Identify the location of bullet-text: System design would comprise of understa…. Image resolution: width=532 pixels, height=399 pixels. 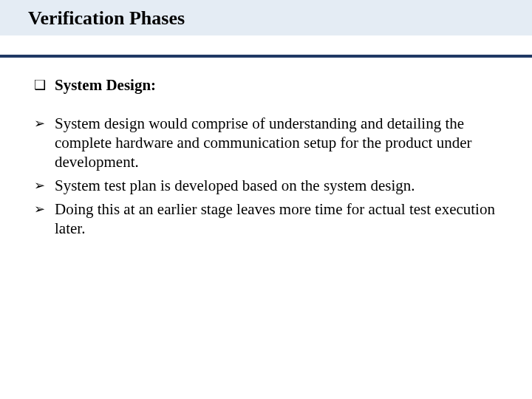
(276, 143).